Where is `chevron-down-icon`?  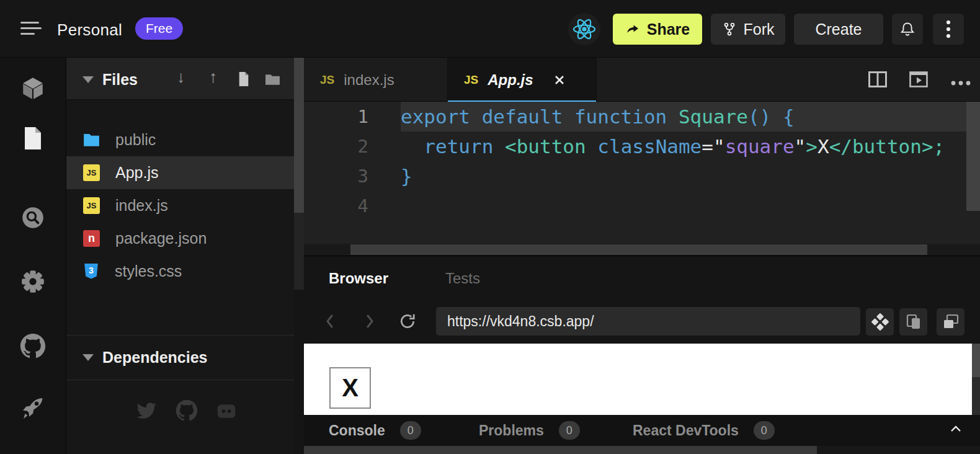
chevron-down-icon is located at coordinates (88, 79).